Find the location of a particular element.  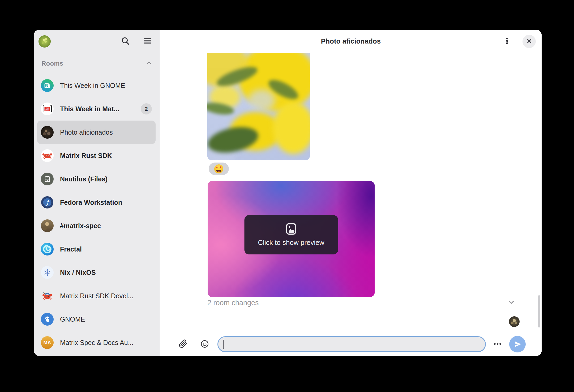

search-button is located at coordinates (125, 41).